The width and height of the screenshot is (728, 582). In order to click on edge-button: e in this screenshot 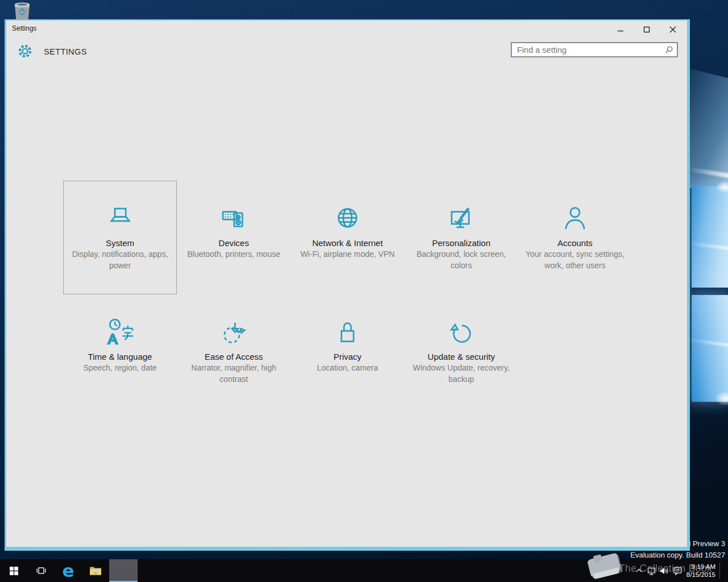, I will do `click(68, 571)`.